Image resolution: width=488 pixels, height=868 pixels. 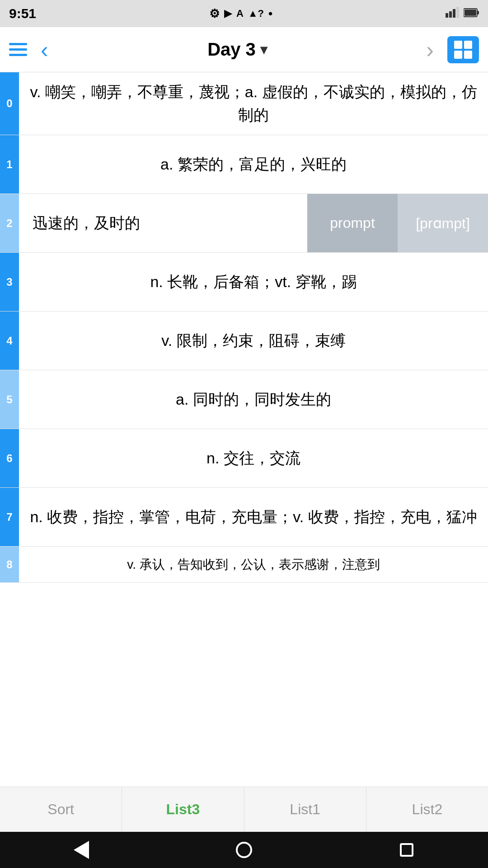 What do you see at coordinates (18, 50) in the screenshot?
I see `menu-button` at bounding box center [18, 50].